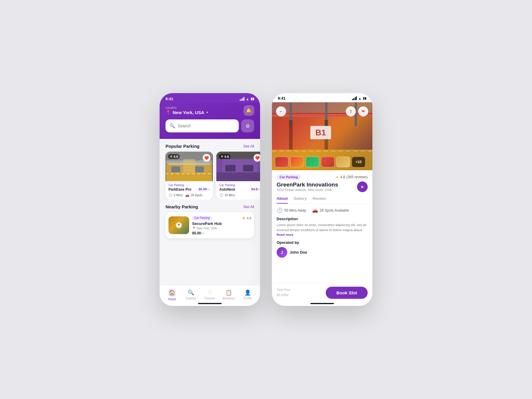  I want to click on card-2-favorite-button: ❤️, so click(257, 158).